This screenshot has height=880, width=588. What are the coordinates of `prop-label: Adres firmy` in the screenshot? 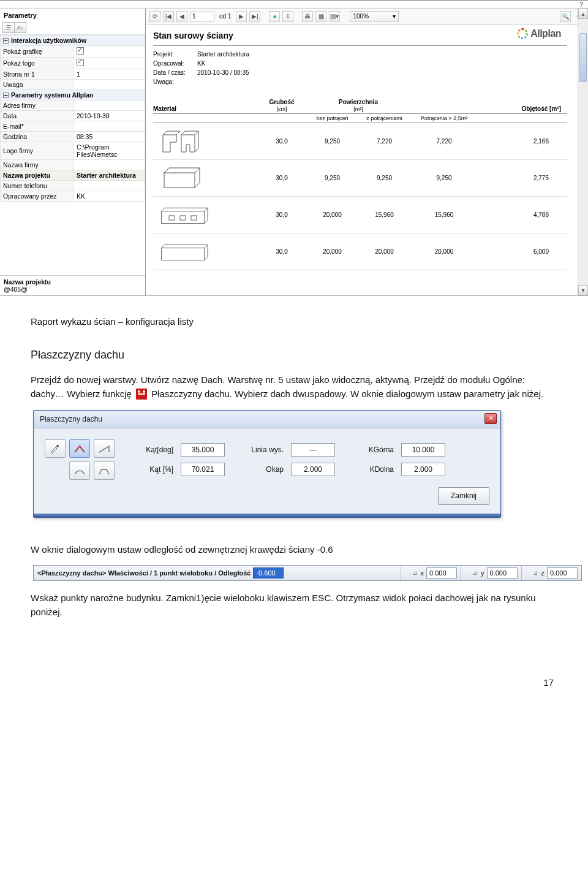 It's located at (37, 105).